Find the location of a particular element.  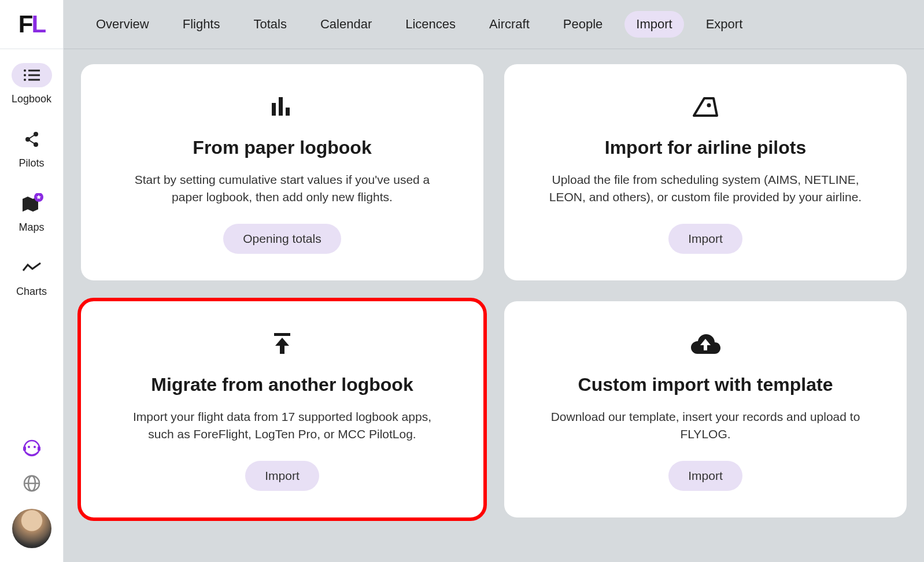

tab-export: Export is located at coordinates (725, 24).